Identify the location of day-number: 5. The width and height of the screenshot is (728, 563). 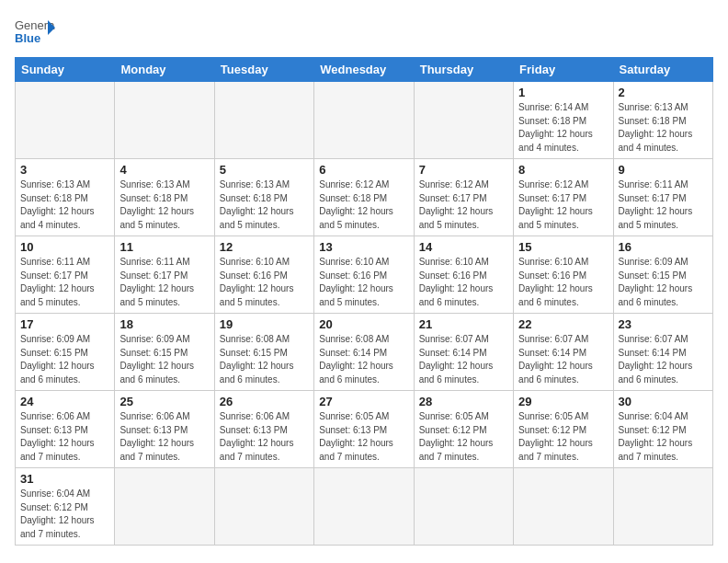
(265, 169).